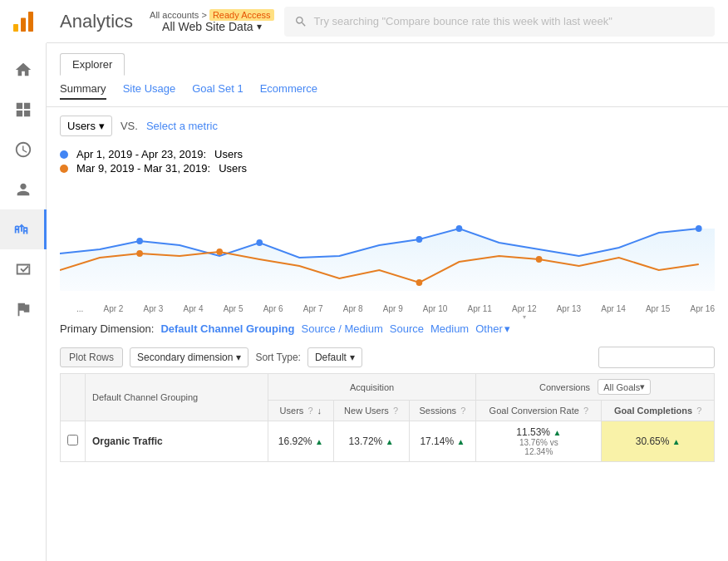  Describe the element at coordinates (622, 387) in the screenshot. I see `all-goals-label: All Goals` at that location.